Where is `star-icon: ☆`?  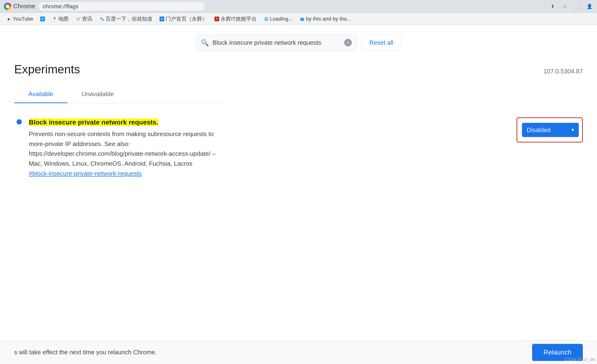
star-icon: ☆ is located at coordinates (565, 6).